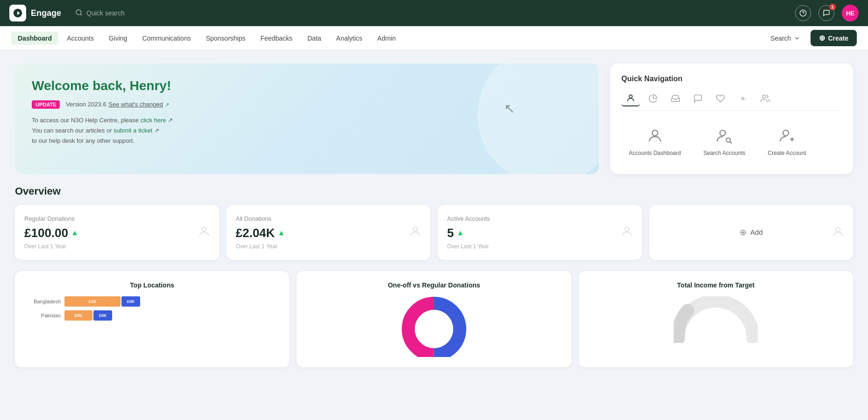  I want to click on accounts-dashboard-icon, so click(655, 136).